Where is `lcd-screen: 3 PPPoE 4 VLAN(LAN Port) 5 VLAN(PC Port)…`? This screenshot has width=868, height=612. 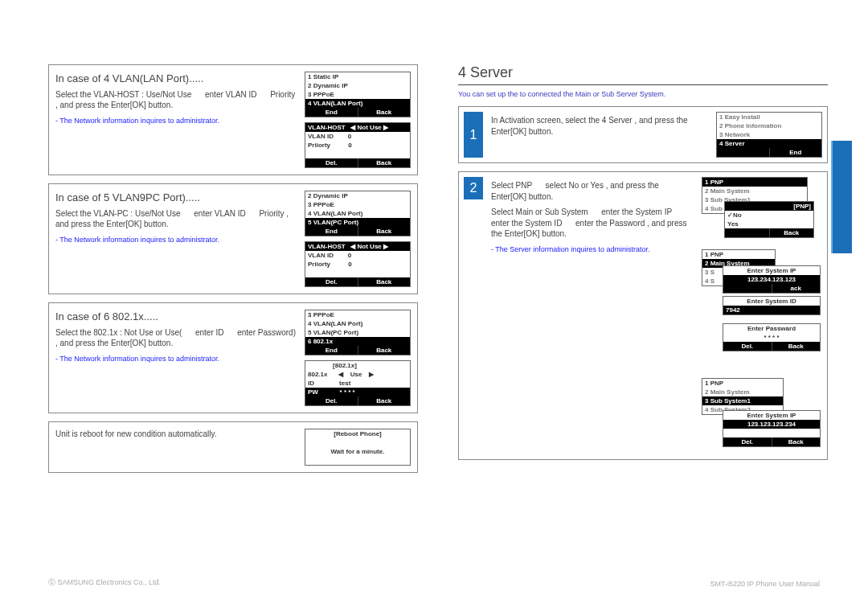 lcd-screen: 3 PPPoE 4 VLAN(LAN Port) 5 VLAN(PC Port)… is located at coordinates (358, 333).